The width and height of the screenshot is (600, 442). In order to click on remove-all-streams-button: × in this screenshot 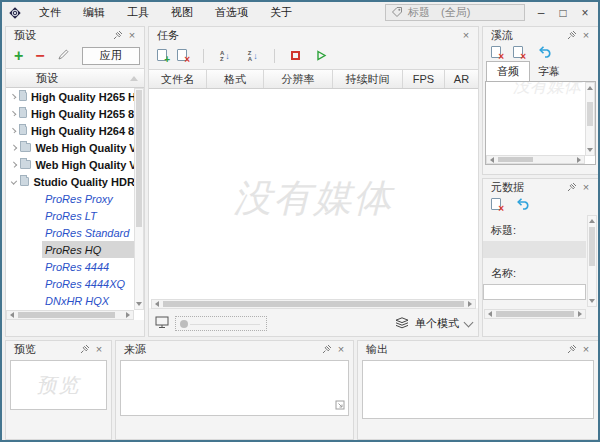, I will do `click(518, 53)`.